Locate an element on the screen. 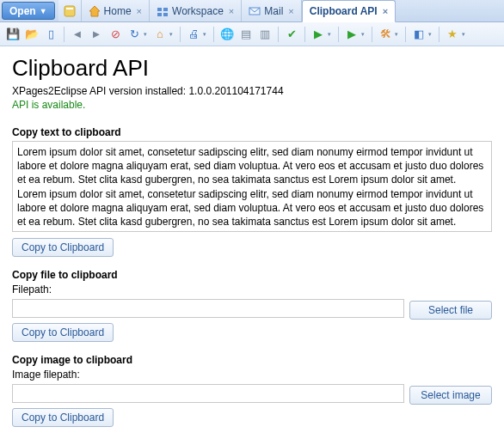 This screenshot has width=504, height=439. image-filepath-input is located at coordinates (208, 393).